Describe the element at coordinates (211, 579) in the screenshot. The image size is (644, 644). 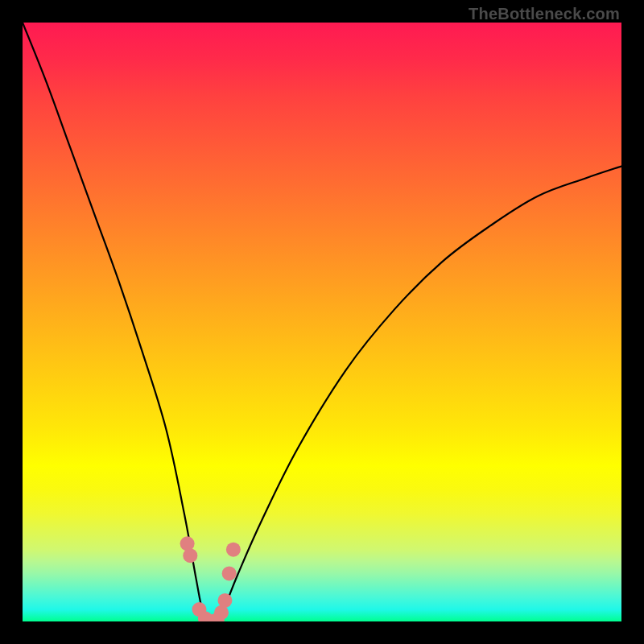
I see `highlight-markers` at that location.